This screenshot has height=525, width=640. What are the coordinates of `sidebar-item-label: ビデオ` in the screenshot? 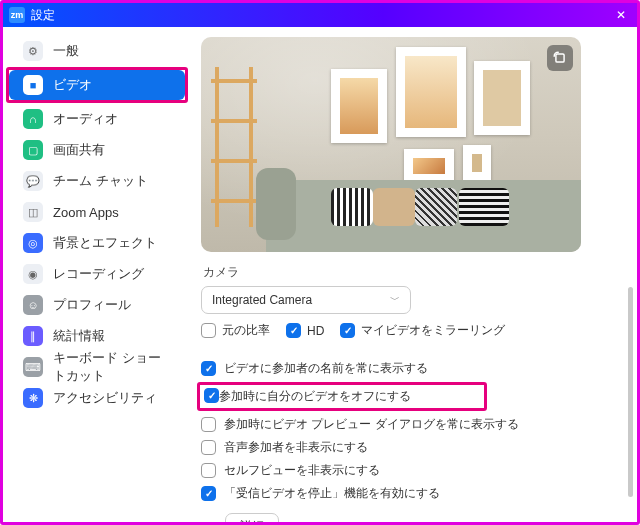 It's located at (72, 85).